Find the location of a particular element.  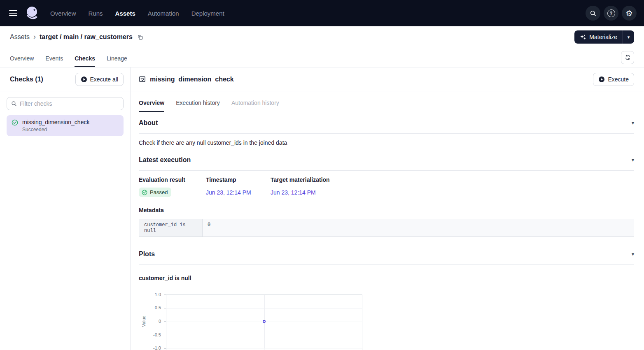

status-badge: Passed is located at coordinates (155, 192).